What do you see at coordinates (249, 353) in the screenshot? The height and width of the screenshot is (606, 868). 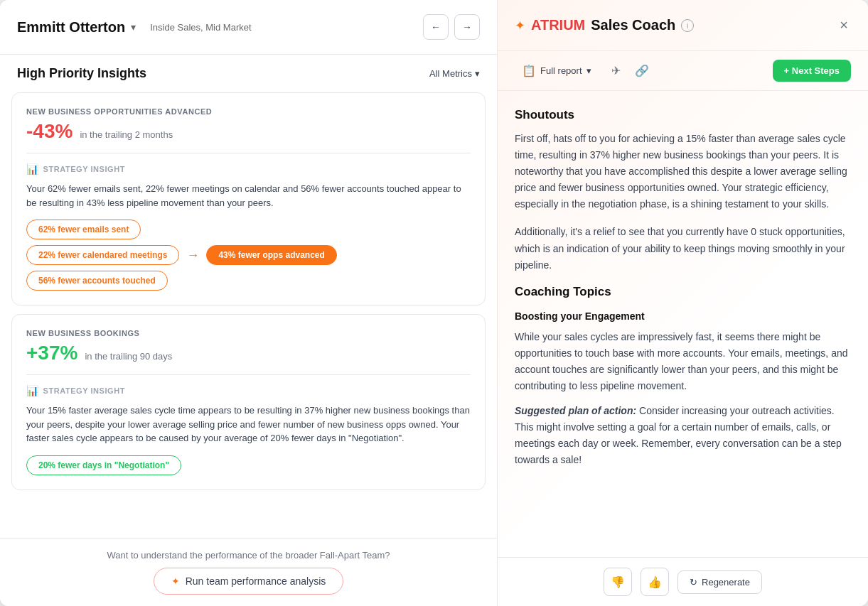 I see `card-2-metric-row: +37% in the trailing 90 days` at bounding box center [249, 353].